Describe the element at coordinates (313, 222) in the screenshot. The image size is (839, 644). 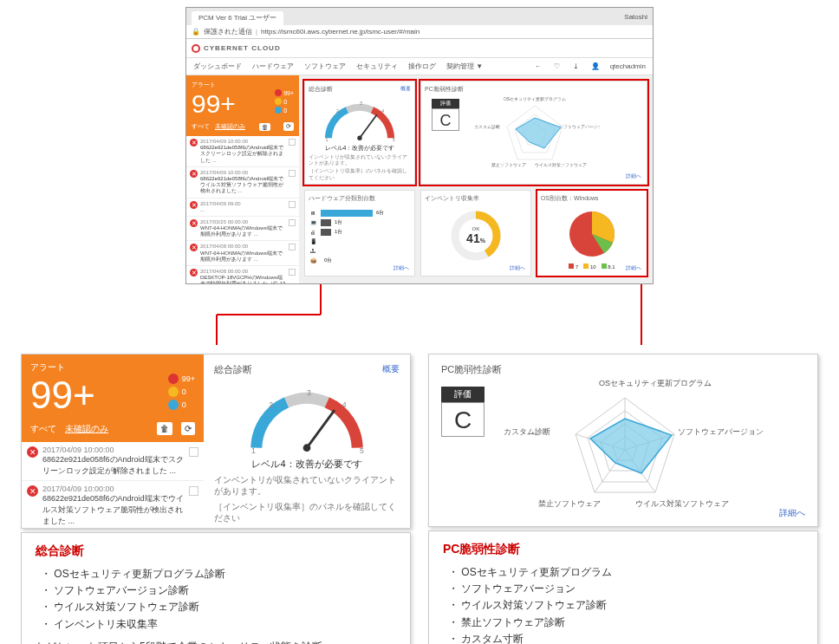
I see `hw-type-icon: 💻` at that location.